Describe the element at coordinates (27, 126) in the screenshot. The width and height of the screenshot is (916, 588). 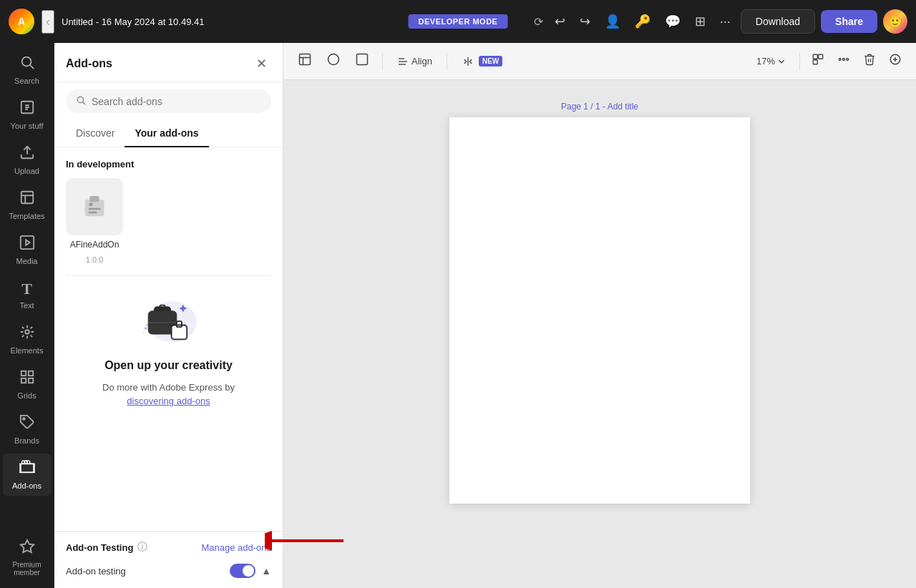
I see `sidebar-label-your-stuff: Your stuff` at that location.